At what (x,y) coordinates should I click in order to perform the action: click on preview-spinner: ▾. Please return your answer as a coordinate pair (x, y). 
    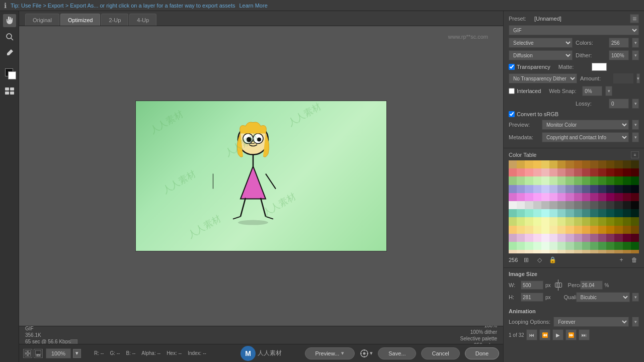
    Looking at the image, I should click on (635, 125).